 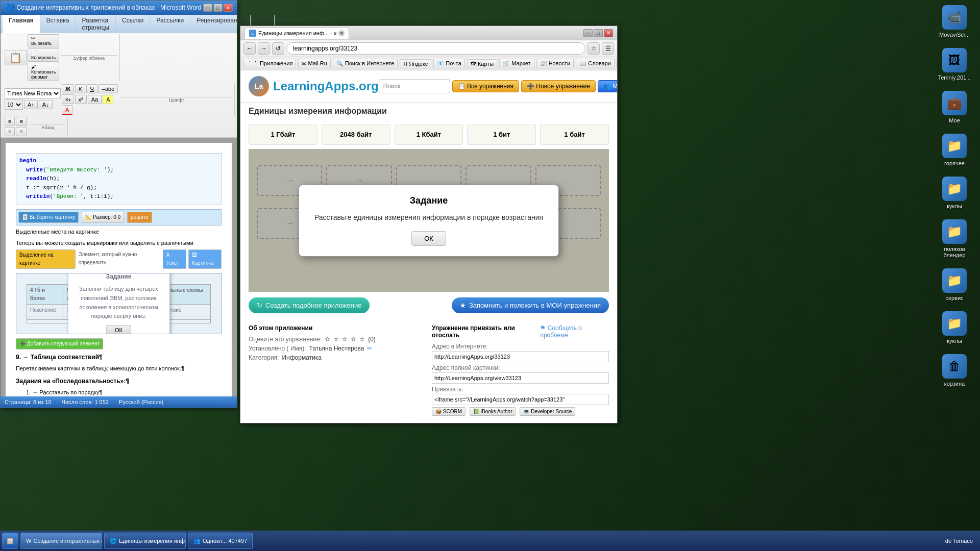 What do you see at coordinates (588, 33) in the screenshot?
I see `browser-minimize-button: ─` at bounding box center [588, 33].